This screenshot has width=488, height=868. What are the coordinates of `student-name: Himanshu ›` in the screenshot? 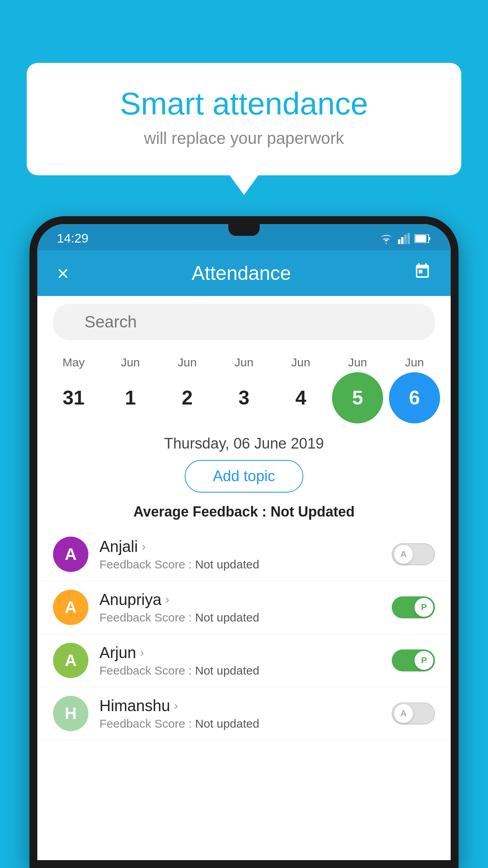 It's located at (246, 706).